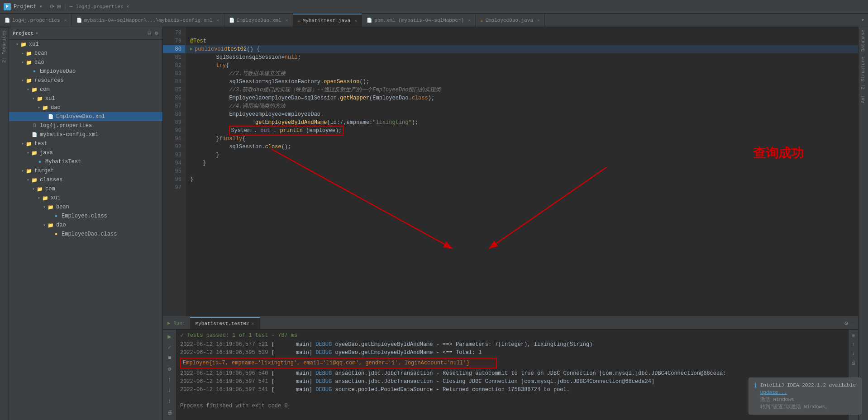  I want to click on tree-item-xu1-inner: ▾ 📁 xu1, so click(86, 99).